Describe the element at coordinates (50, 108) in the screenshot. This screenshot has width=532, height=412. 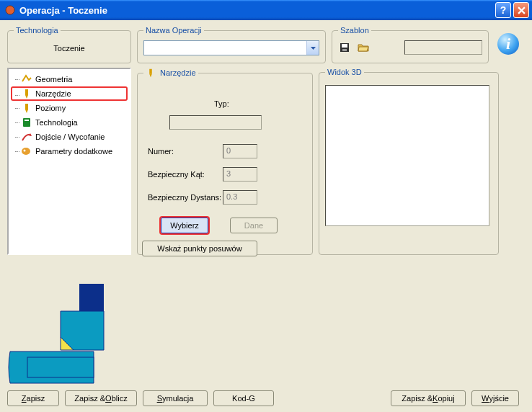
I see `tree-item-label: Poziomy` at that location.